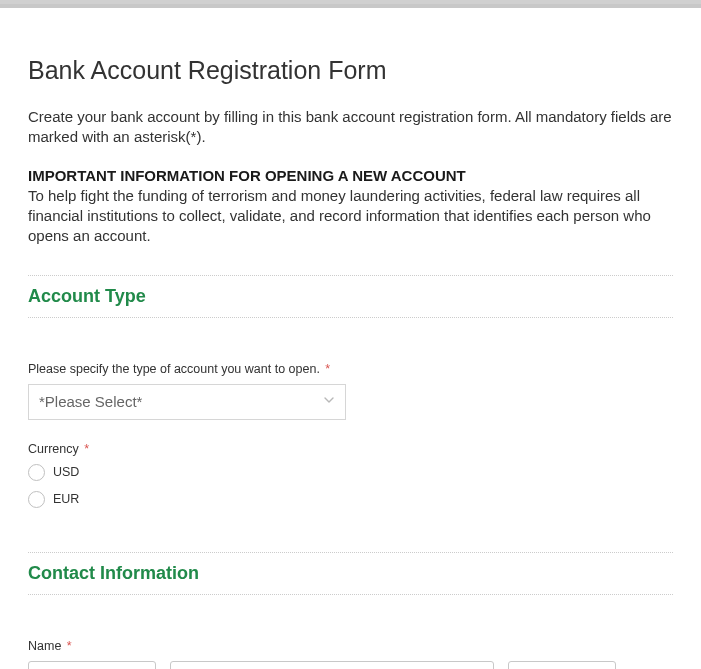 The height and width of the screenshot is (669, 701). Describe the element at coordinates (174, 369) in the screenshot. I see `label-text: Please specify the type of account you w…` at that location.